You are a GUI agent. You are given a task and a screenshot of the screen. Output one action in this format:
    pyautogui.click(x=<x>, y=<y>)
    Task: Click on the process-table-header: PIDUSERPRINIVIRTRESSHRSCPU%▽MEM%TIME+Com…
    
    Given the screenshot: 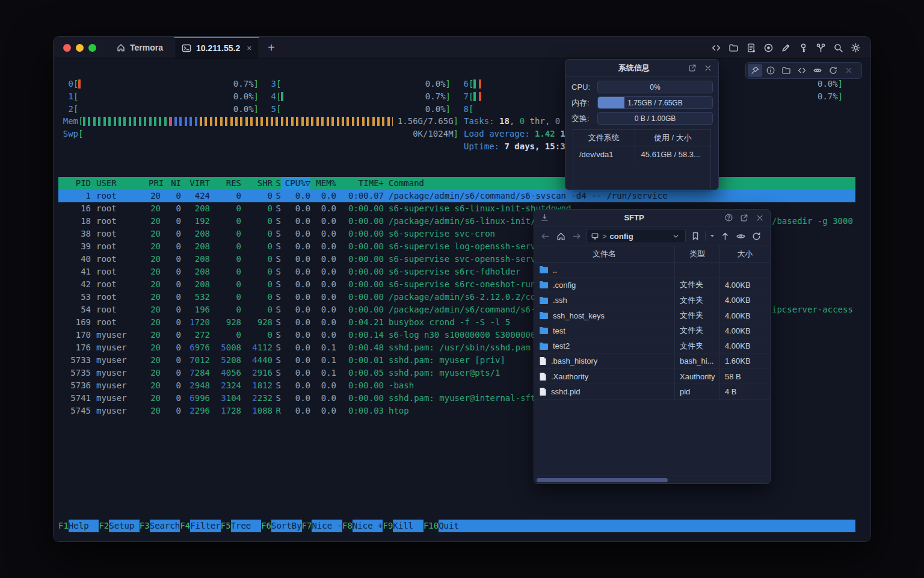 What is the action you would take?
    pyautogui.click(x=457, y=183)
    